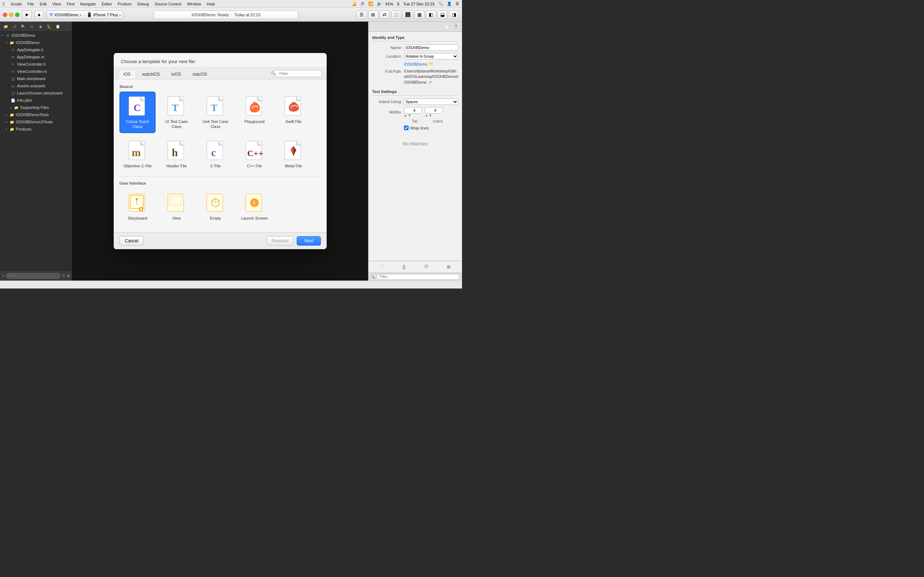 This screenshot has height=577, width=924. I want to click on template-ui-test: T UI Test Case Class, so click(176, 112).